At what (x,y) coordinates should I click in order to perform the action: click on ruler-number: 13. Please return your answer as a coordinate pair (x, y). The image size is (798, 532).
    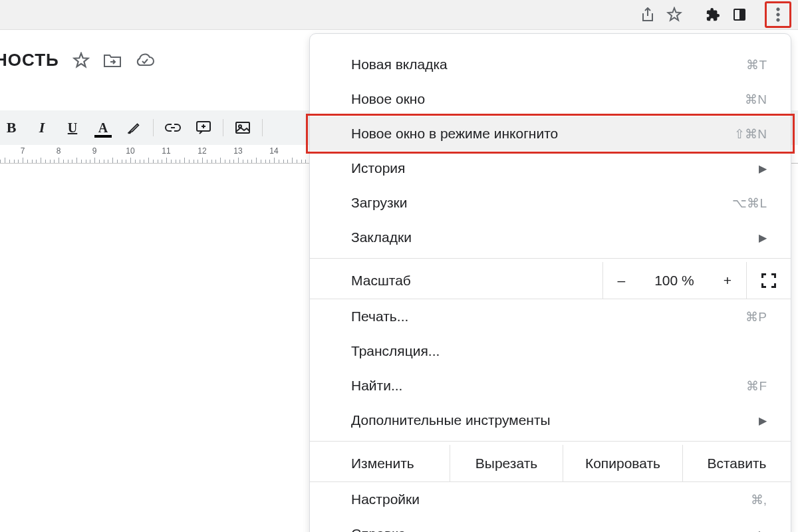
    Looking at the image, I should click on (238, 151).